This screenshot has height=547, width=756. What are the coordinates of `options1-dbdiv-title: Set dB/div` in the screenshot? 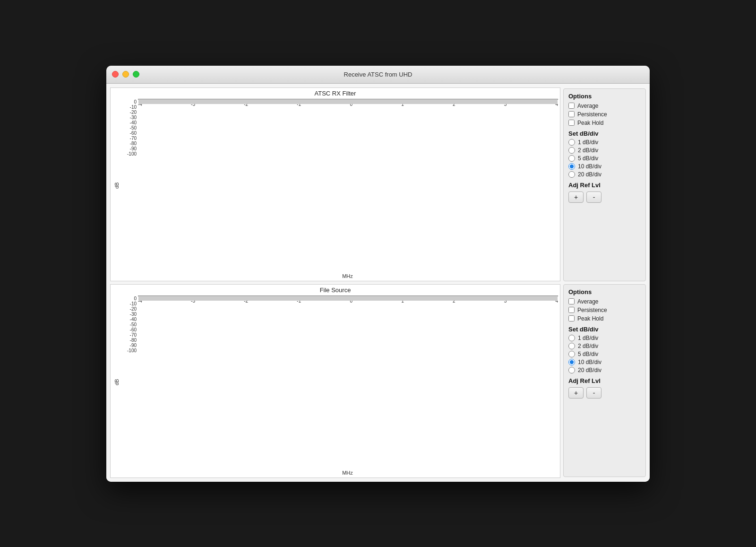 It's located at (605, 133).